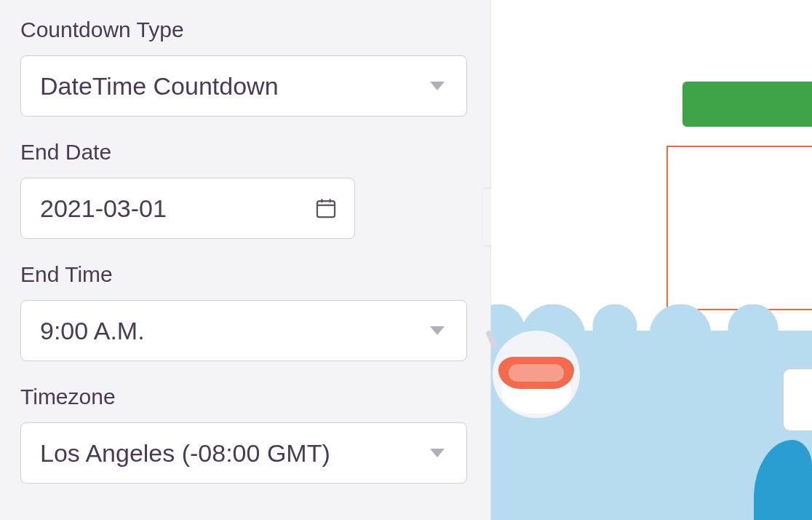 The width and height of the screenshot is (812, 520). Describe the element at coordinates (244, 331) in the screenshot. I see `end-time-value: 9:00 A.M.` at that location.